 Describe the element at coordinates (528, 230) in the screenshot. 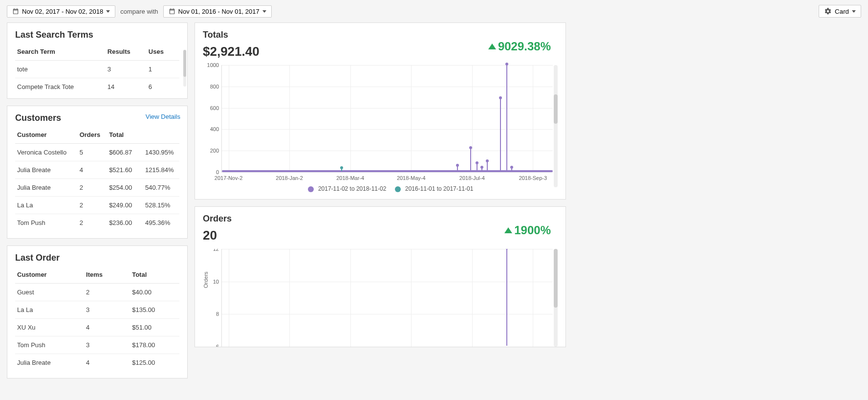

I see `orders-change: 1900%` at that location.